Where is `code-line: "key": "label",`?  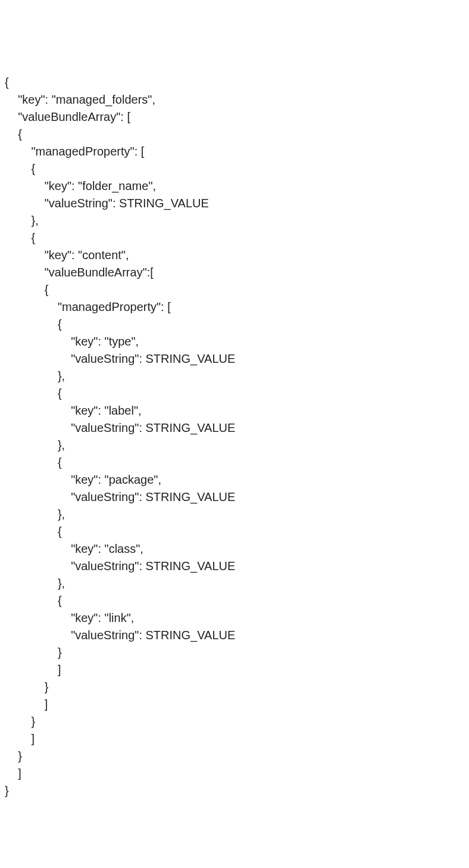 code-line: "key": "label", is located at coordinates (234, 411).